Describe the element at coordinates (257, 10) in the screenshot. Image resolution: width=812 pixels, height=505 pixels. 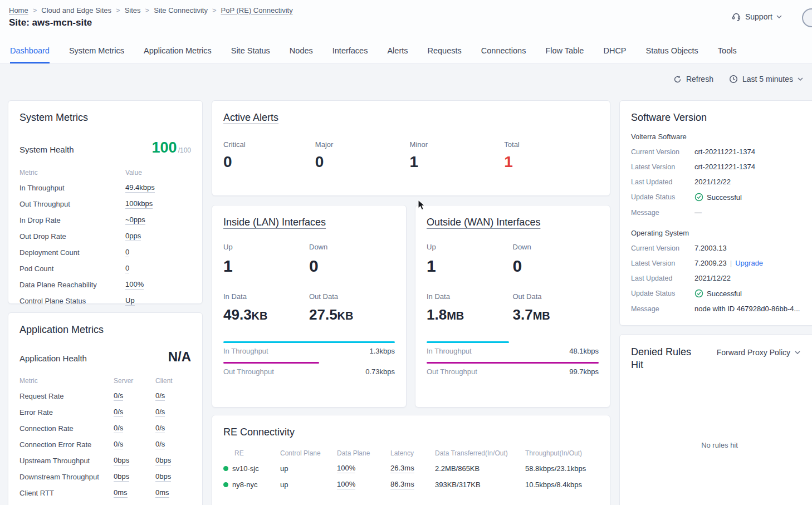
I see `breadcrumb-pop-re-connectivity: PoP (RE) Connectivity` at that location.